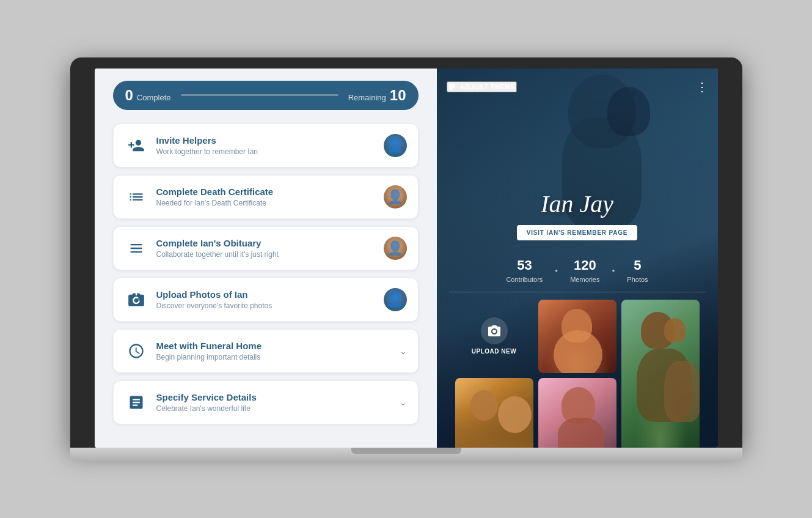 The image size is (812, 518). I want to click on progress-remaining-section: Remaining 10, so click(378, 95).